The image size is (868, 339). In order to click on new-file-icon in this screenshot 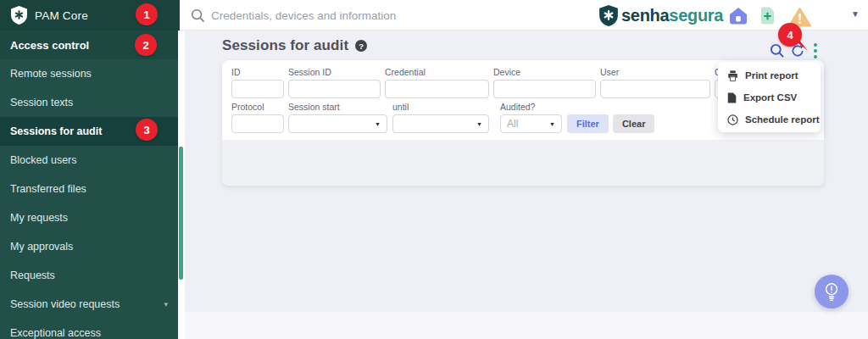, I will do `click(768, 17)`.